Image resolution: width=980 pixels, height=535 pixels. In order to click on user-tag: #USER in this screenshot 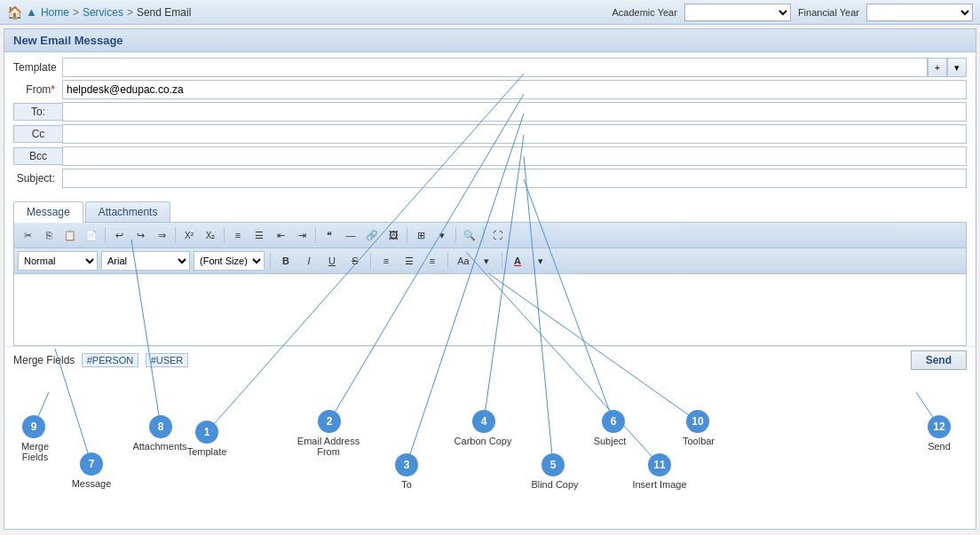, I will do `click(167, 360)`.